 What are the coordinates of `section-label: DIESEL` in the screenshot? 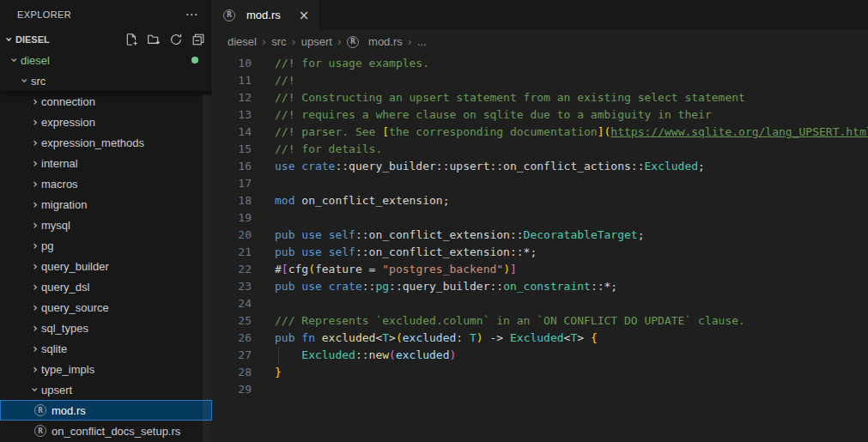 It's located at (33, 39).